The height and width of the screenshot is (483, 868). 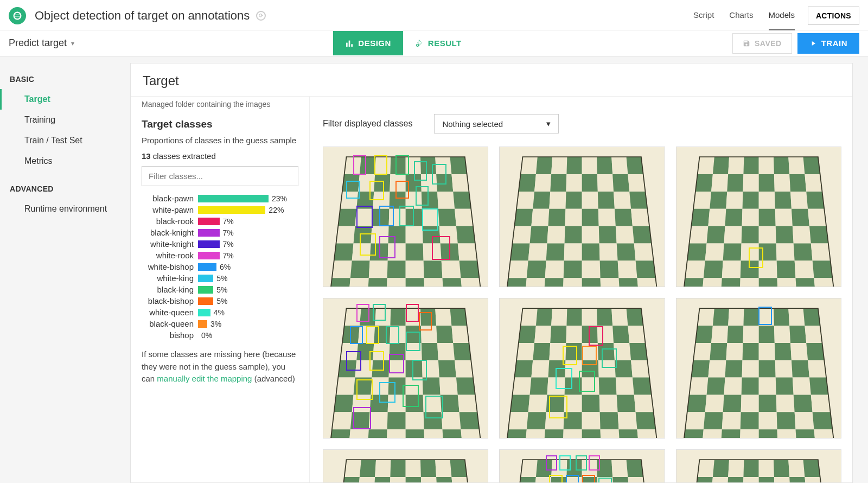 What do you see at coordinates (65, 79) in the screenshot?
I see `sidebar-heading-basic: BASIC` at bounding box center [65, 79].